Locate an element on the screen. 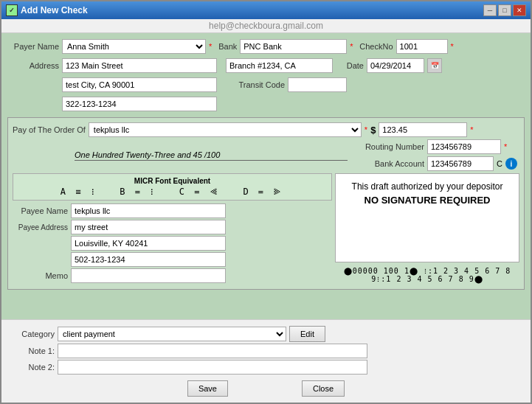 This screenshot has height=404, width=532. pay-required: * is located at coordinates (366, 130).